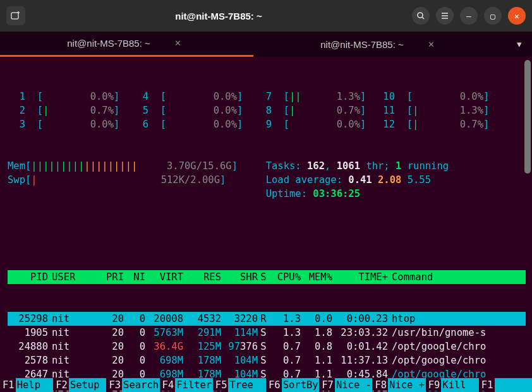 The image size is (532, 392). What do you see at coordinates (267, 277) in the screenshot?
I see `process-header-row: PID USER PRI NI VIRT RES SHR S CPU% MEM%…` at bounding box center [267, 277].